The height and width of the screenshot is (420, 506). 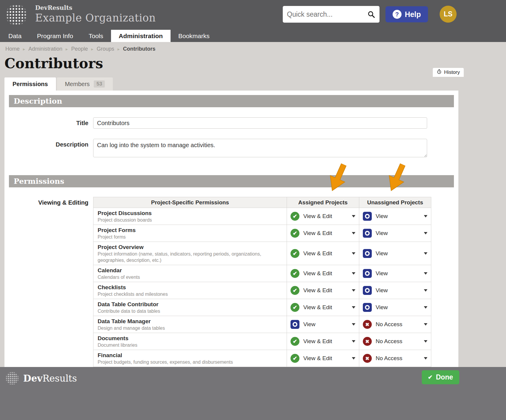 What do you see at coordinates (367, 324) in the screenshot?
I see `no-access-icon` at bounding box center [367, 324].